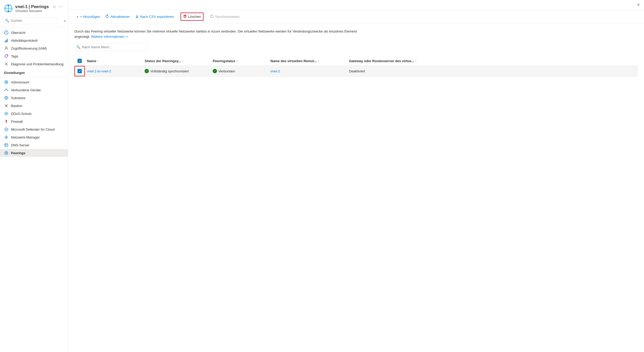 The image size is (644, 352). What do you see at coordinates (34, 82) in the screenshot?
I see `sidebar-item-adressraum: Adressraum` at bounding box center [34, 82].